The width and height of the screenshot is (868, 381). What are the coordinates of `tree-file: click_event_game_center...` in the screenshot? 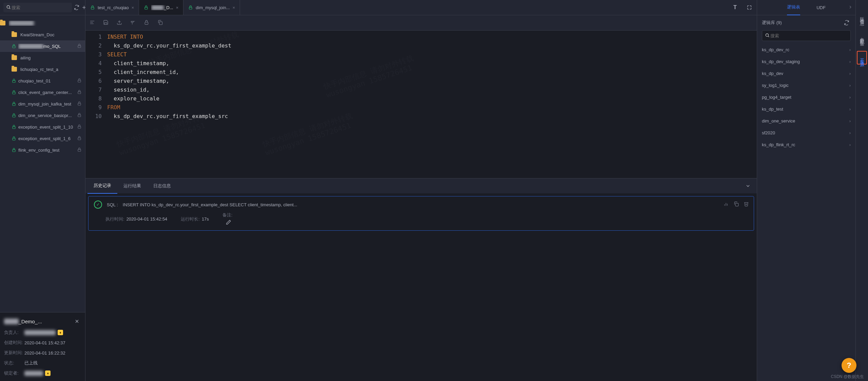 It's located at (43, 92).